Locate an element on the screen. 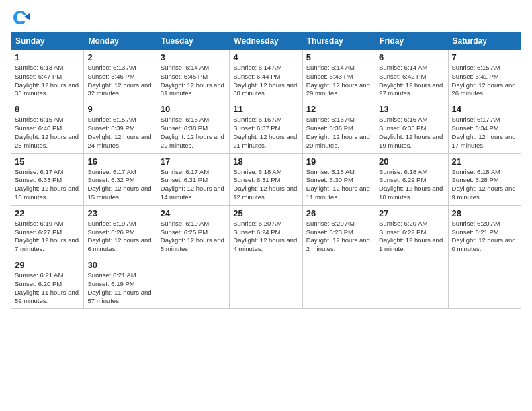 This screenshot has height=411, width=532. calendar-header-saturday: Saturday is located at coordinates (484, 42).